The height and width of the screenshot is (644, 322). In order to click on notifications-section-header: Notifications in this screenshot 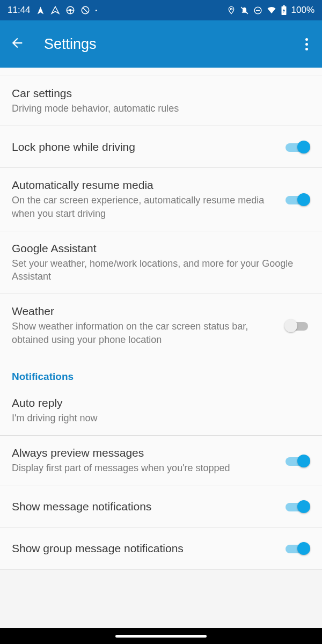, I will do `click(161, 371)`.